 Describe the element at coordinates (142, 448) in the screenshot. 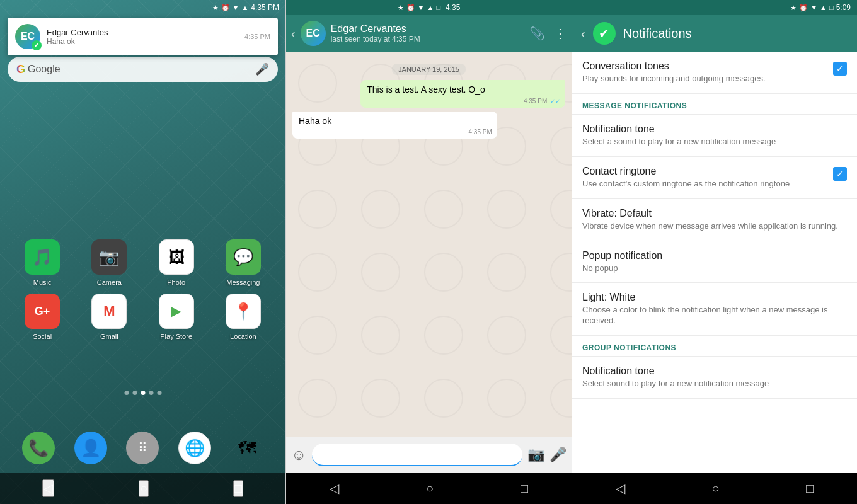

I see `dock-launcher: ⠿` at that location.